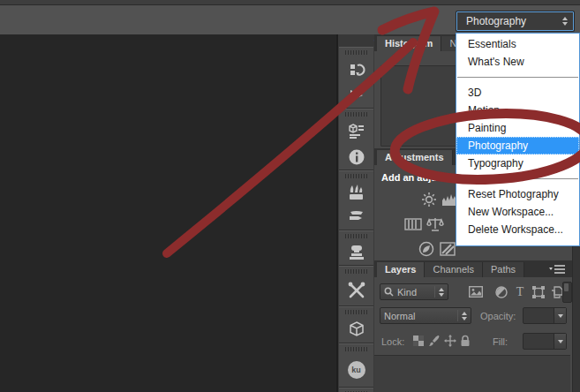 The width and height of the screenshot is (580, 392). Describe the element at coordinates (357, 325) in the screenshot. I see `strip-group-3d` at that location.